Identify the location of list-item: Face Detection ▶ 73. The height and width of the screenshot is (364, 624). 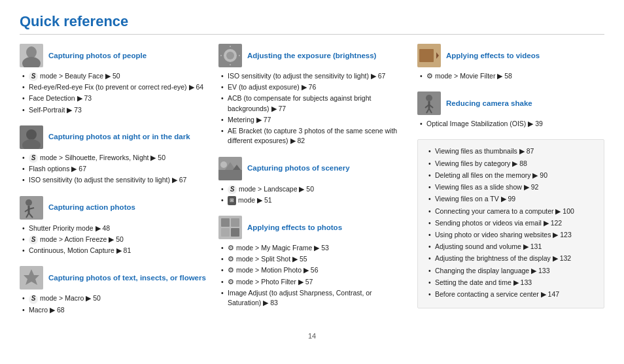
(114, 98).